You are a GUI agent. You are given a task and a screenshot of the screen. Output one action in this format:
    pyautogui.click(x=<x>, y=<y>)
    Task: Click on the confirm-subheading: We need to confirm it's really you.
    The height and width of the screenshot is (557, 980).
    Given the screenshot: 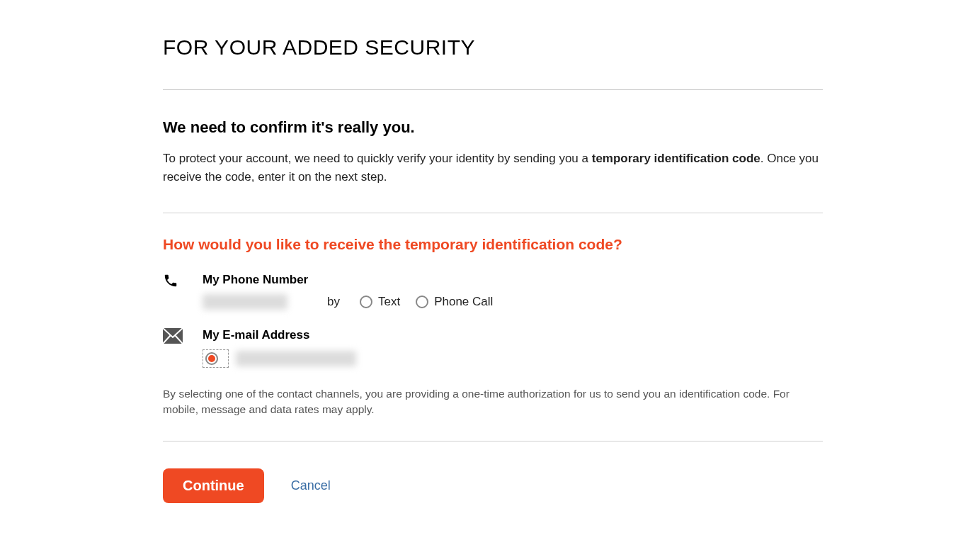 What is the action you would take?
    pyautogui.click(x=493, y=128)
    